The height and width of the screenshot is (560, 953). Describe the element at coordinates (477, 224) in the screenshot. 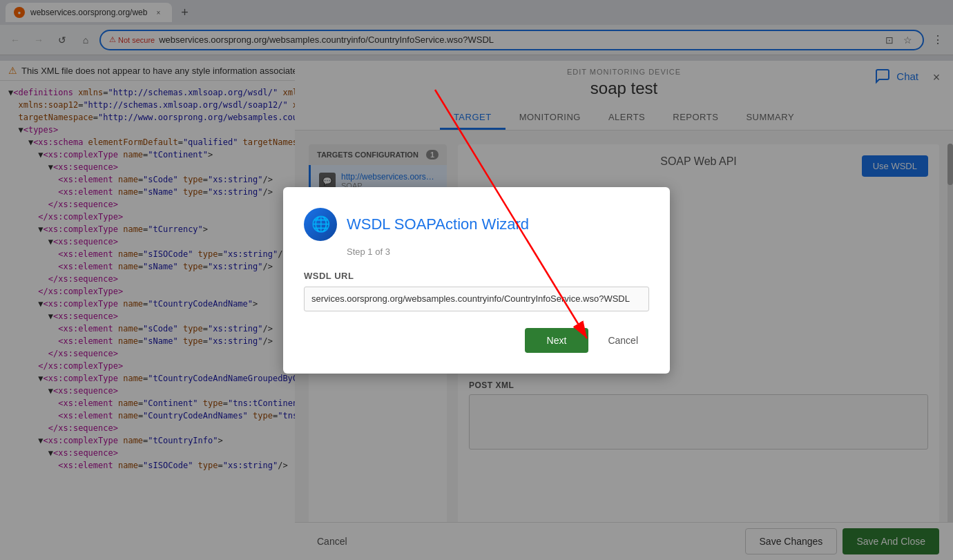

I see `modal-header: 🌐 WSDL SOAPAction Wizard` at that location.